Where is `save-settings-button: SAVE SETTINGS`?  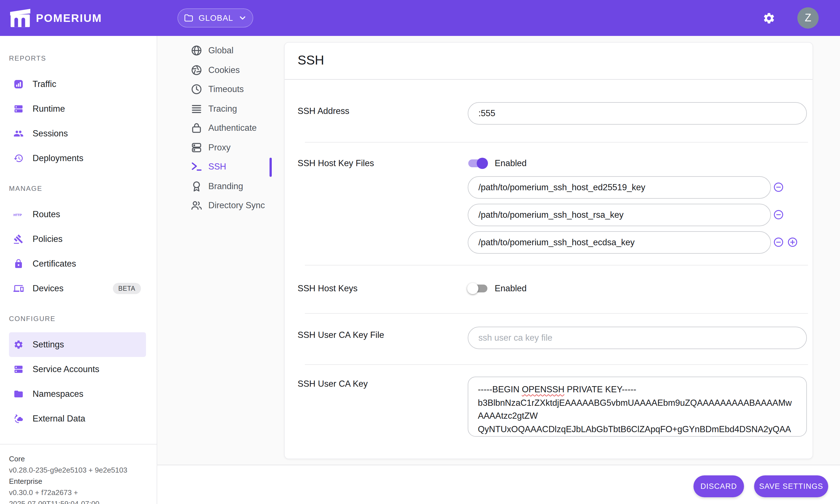
save-settings-button: SAVE SETTINGS is located at coordinates (791, 486).